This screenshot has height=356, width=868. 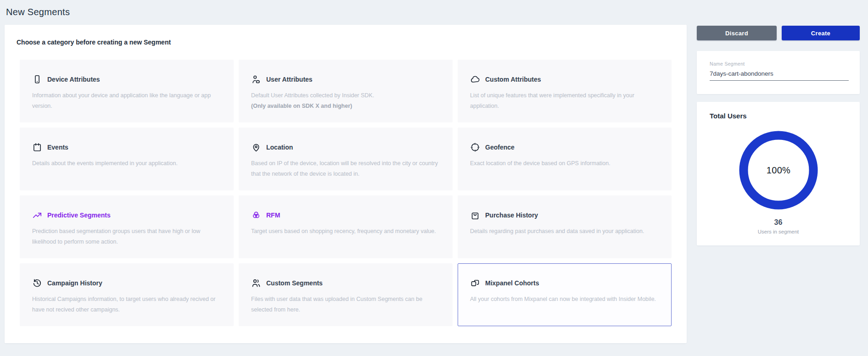 I want to click on category-description: Historical Campaigns information, to tar…, so click(x=127, y=305).